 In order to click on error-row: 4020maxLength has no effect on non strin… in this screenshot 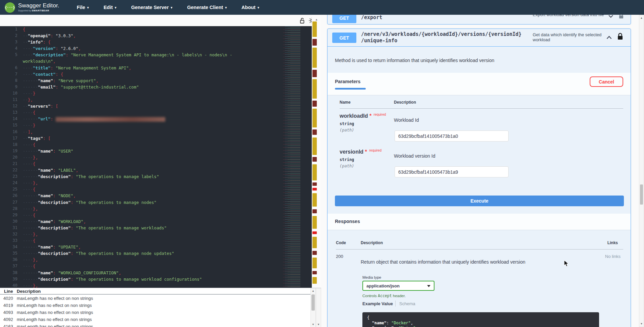, I will do `click(161, 298)`.